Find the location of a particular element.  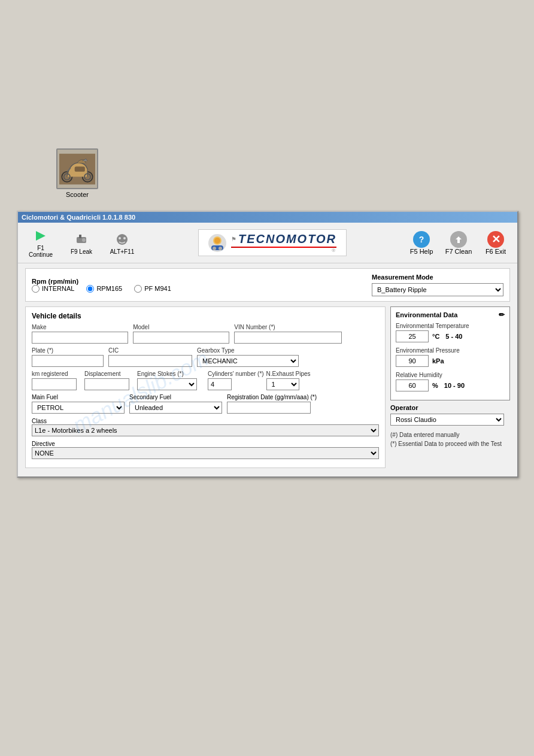

displacement-input is located at coordinates (107, 384).